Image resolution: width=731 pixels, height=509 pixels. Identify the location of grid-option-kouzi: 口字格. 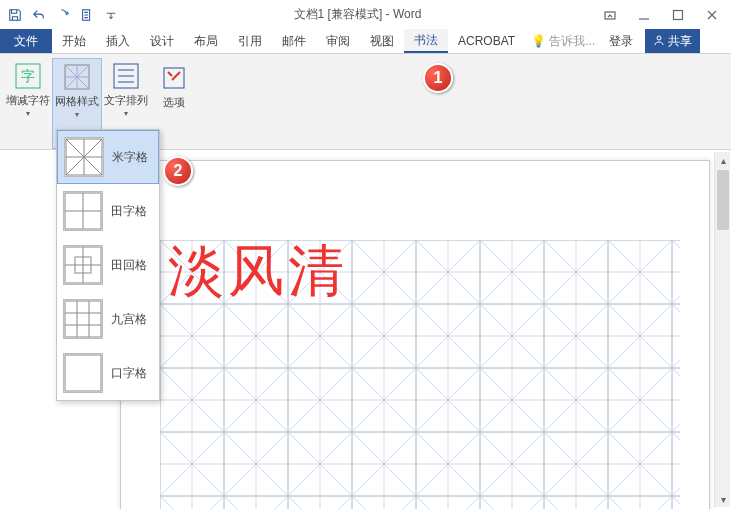
(108, 373).